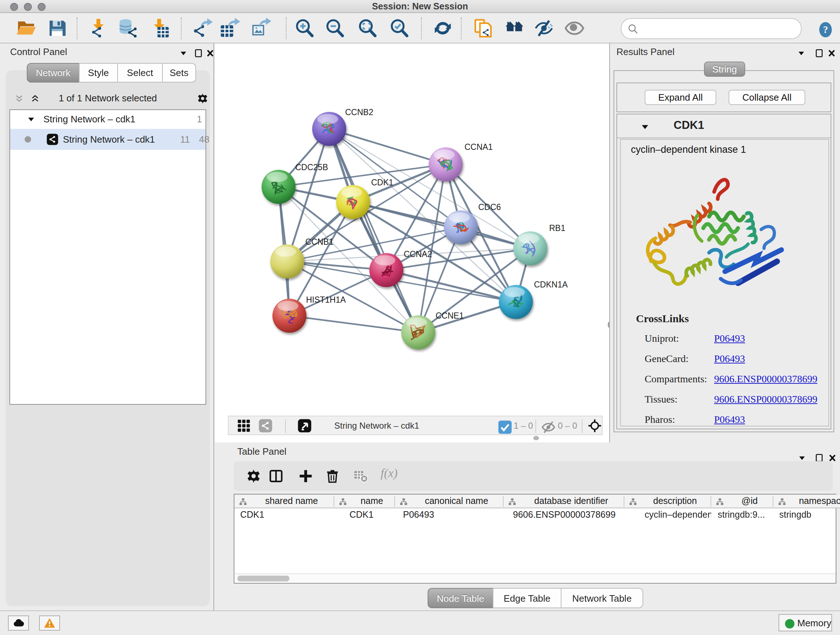 This screenshot has width=840, height=635. I want to click on column-header-databaseidentifier: database identifier, so click(564, 502).